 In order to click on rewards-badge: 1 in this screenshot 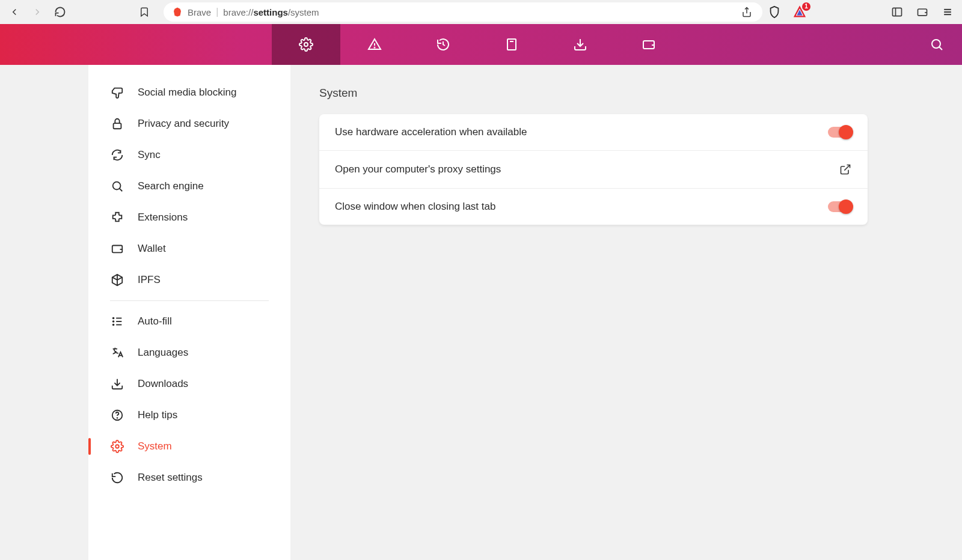, I will do `click(806, 7)`.